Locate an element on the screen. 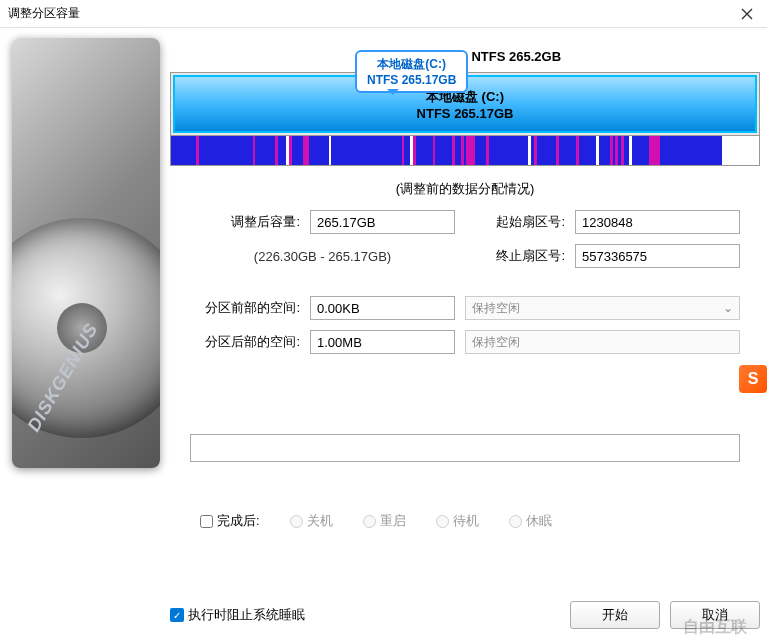  size-label: 调整后容量: is located at coordinates (245, 222).